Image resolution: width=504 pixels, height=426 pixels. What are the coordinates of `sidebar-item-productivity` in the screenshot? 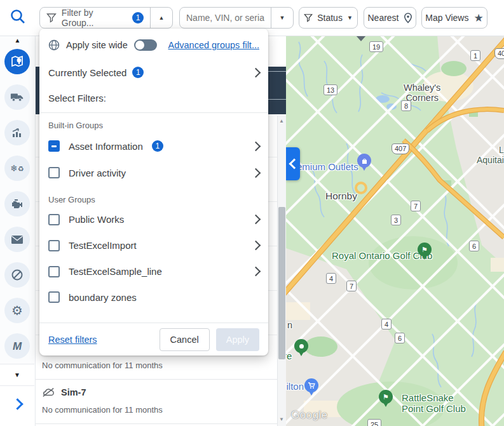 It's located at (17, 133).